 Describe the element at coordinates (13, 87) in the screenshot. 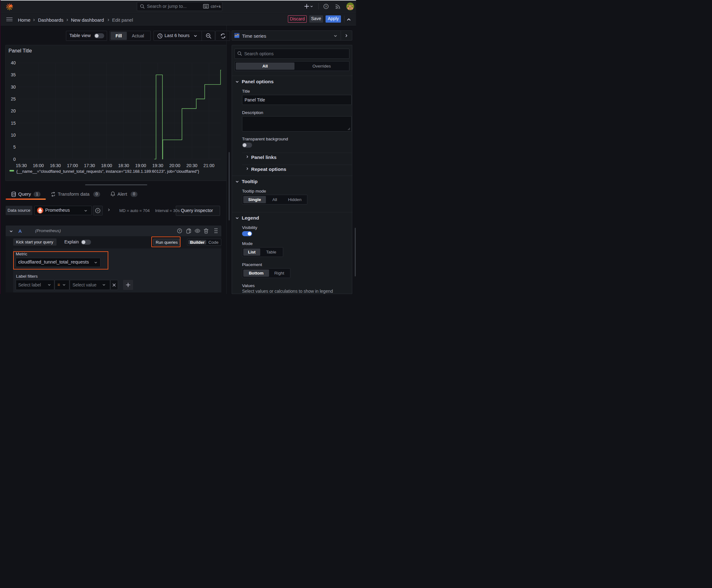

I see `svg-text: 30` at that location.